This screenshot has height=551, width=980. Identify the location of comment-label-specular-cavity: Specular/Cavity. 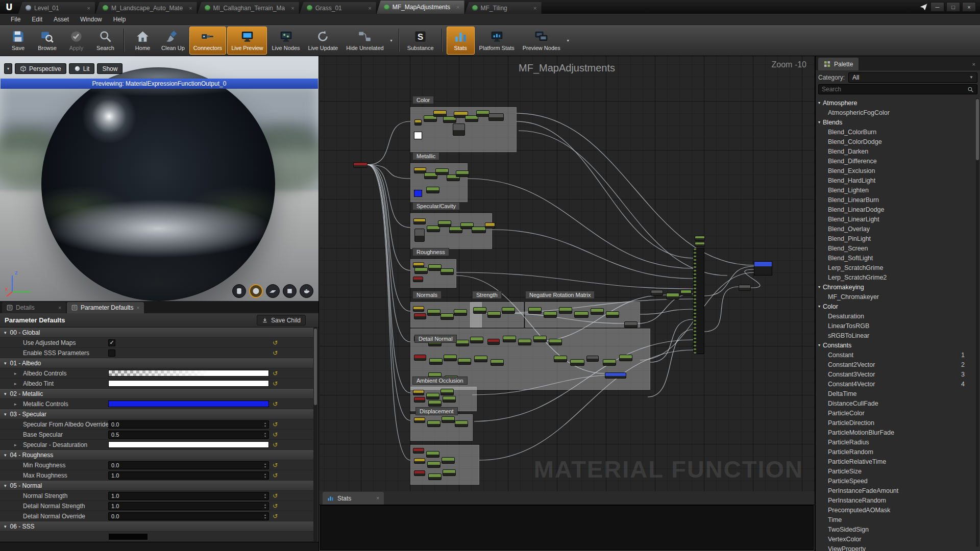
(436, 206).